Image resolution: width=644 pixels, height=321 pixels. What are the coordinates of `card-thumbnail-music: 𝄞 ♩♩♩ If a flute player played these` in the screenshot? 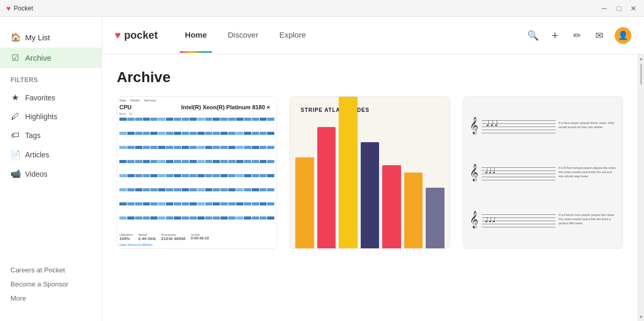 It's located at (543, 173).